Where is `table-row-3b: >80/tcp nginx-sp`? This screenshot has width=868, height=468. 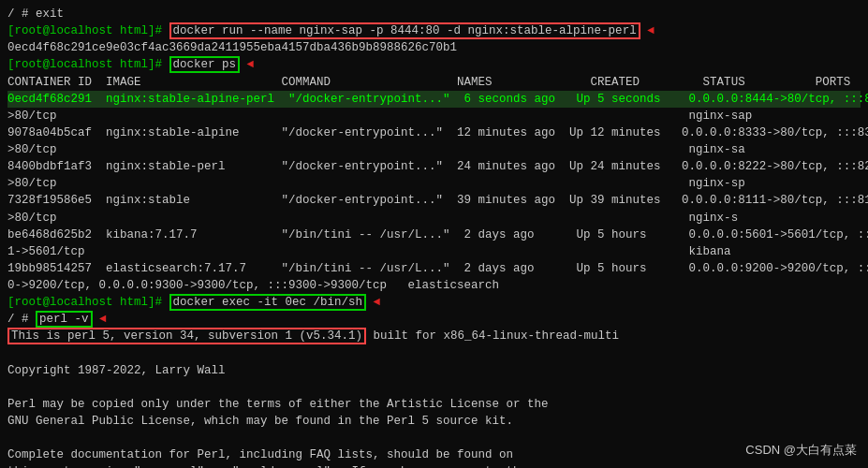 table-row-3b: >80/tcp nginx-sp is located at coordinates (434, 183).